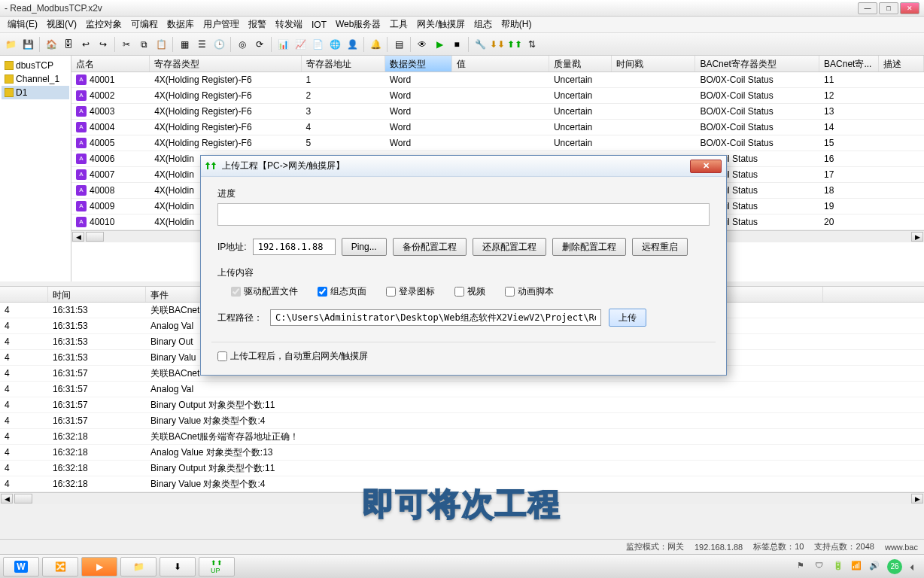 The height and width of the screenshot is (578, 924). What do you see at coordinates (219, 44) in the screenshot?
I see `tool-clock-icon: 🕒` at bounding box center [219, 44].